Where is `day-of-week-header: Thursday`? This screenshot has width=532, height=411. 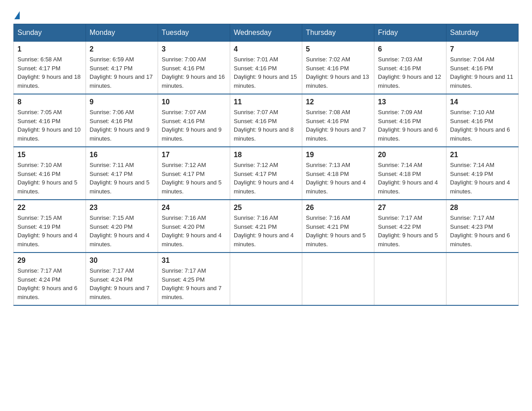
day-of-week-header: Thursday is located at coordinates (339, 33).